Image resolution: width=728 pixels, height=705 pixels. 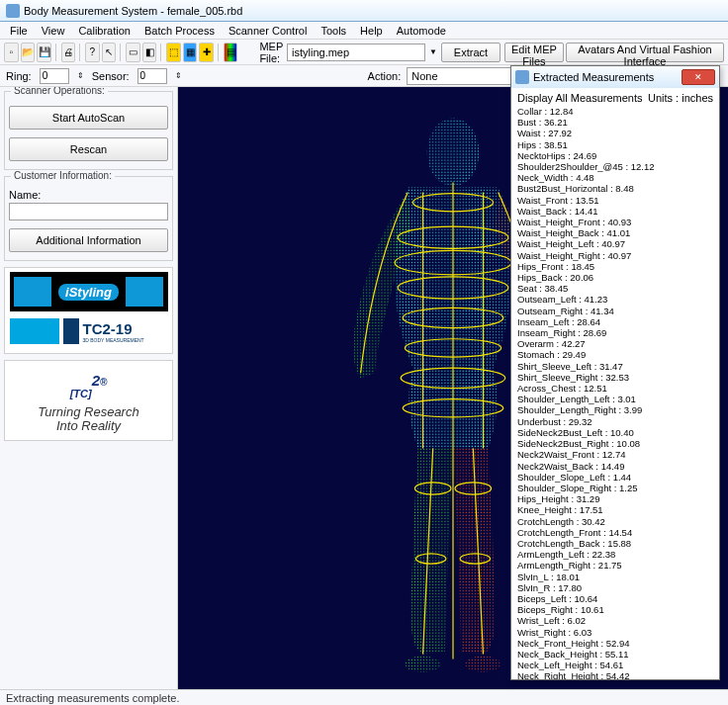 I want to click on popup-title-bar: Extracted Measurements ✕, so click(x=615, y=77).